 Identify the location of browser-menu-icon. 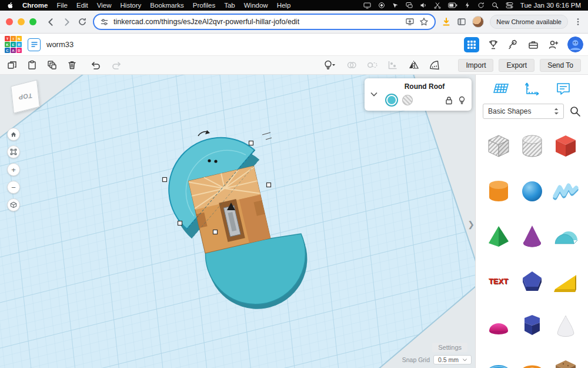
(578, 22).